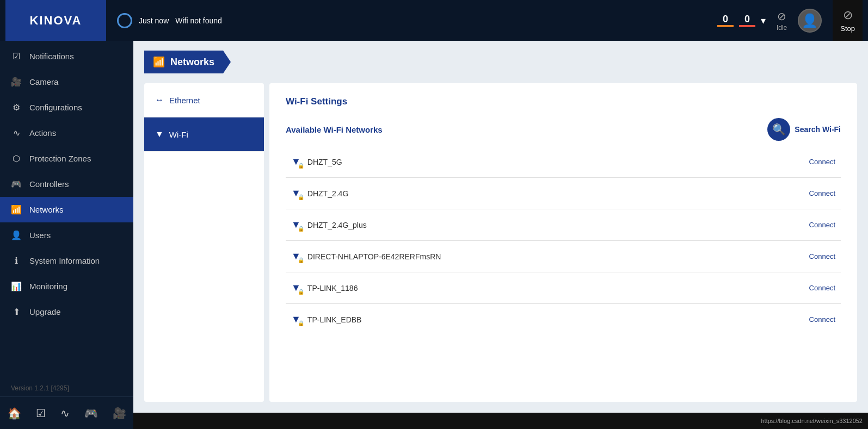  Describe the element at coordinates (64, 261) in the screenshot. I see `sidebar-item-label-system-information: System Information` at that location.